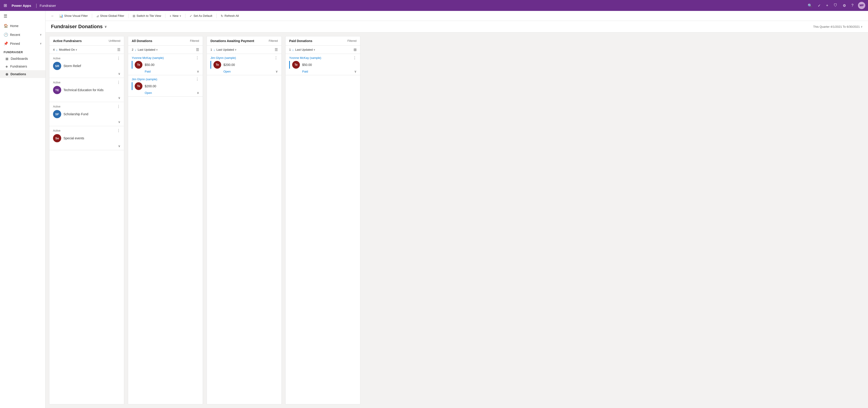  I want to click on sidebar-item-fundraisers: ◈ Fundraisers, so click(23, 67).